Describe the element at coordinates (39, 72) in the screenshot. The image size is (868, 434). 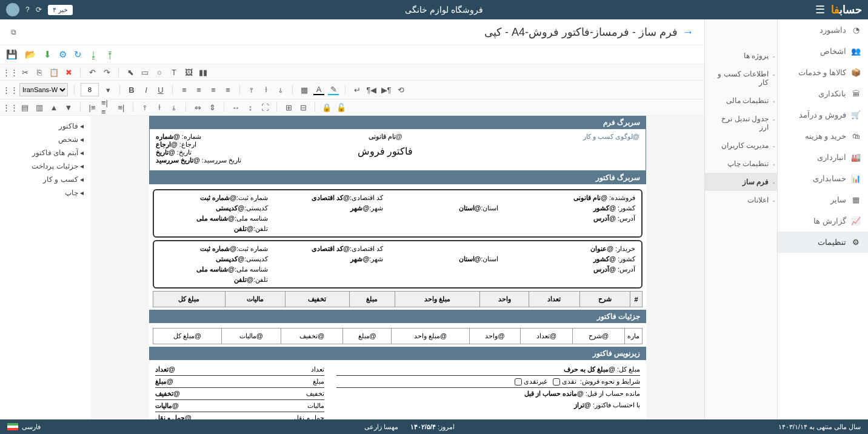
I see `copy2-icon: ⎘` at that location.